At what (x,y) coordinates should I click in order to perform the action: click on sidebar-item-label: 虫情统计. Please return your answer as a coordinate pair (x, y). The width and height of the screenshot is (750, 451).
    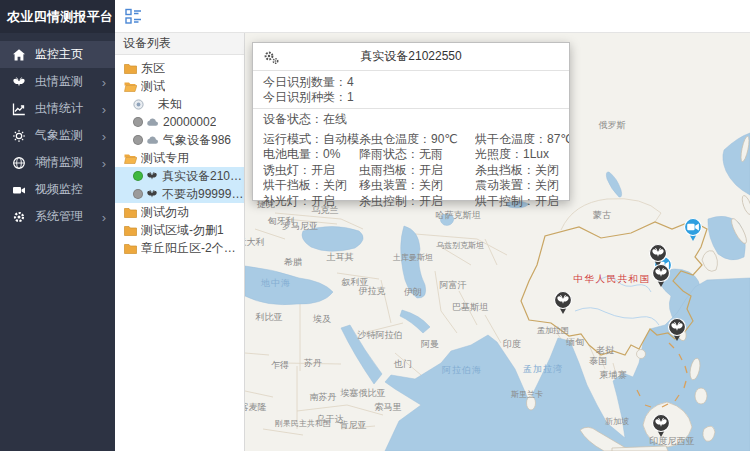
    Looking at the image, I should click on (59, 108).